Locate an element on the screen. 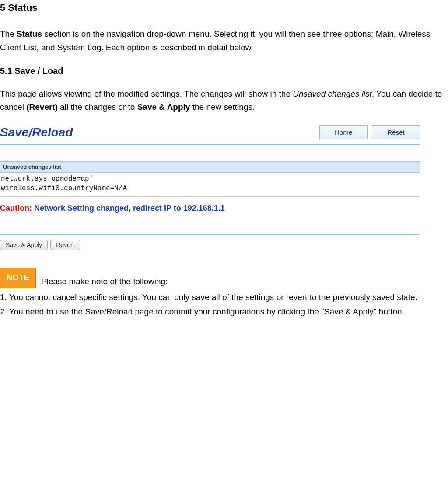 The width and height of the screenshot is (448, 495). text: the new settings. is located at coordinates (222, 107).